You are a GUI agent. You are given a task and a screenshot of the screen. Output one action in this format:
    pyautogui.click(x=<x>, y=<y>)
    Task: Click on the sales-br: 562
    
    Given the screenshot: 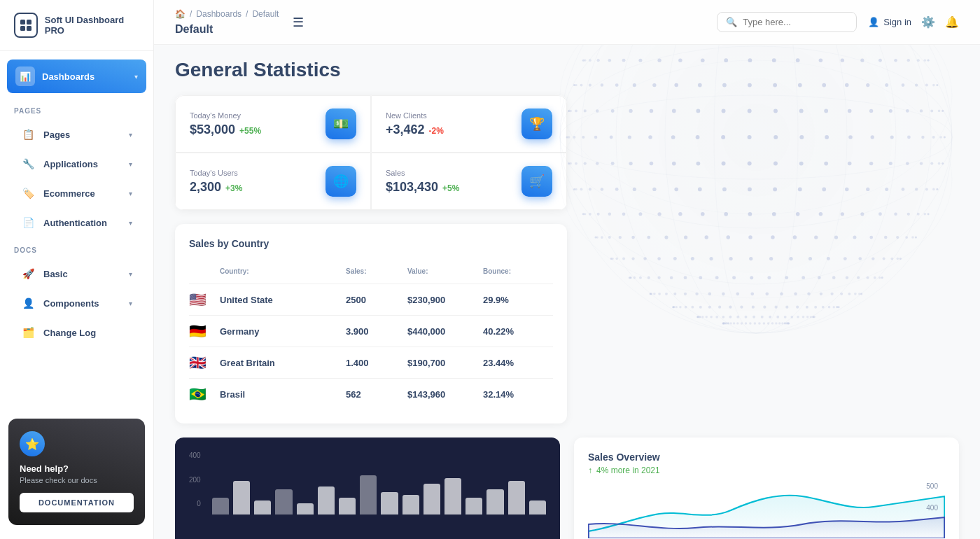 What is the action you would take?
    pyautogui.click(x=374, y=395)
    